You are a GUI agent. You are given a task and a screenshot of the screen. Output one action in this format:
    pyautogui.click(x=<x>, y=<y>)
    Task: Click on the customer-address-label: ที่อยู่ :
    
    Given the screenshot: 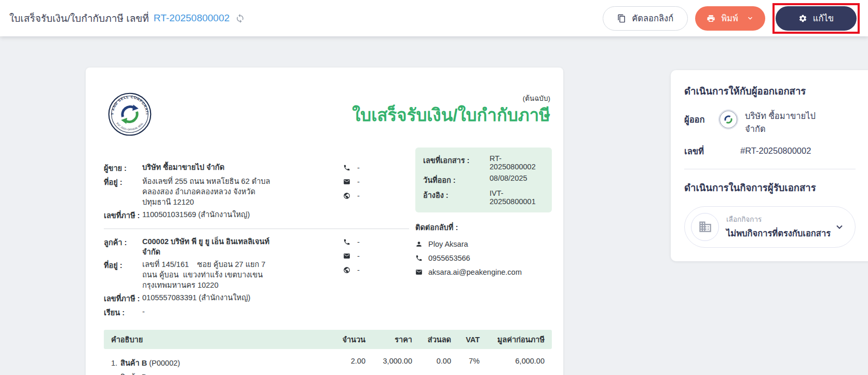 What is the action you would take?
    pyautogui.click(x=123, y=275)
    